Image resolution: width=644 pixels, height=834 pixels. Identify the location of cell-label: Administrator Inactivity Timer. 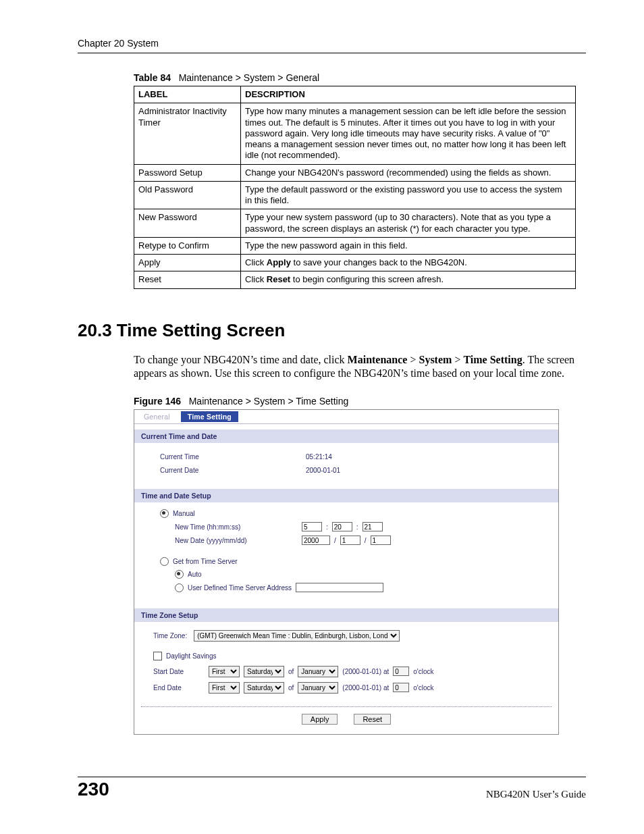
(188, 134).